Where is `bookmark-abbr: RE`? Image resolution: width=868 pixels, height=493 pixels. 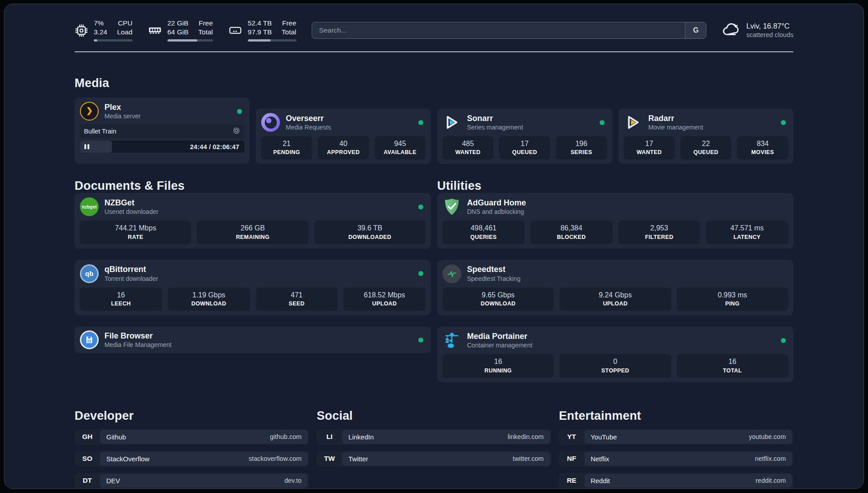 bookmark-abbr: RE is located at coordinates (572, 480).